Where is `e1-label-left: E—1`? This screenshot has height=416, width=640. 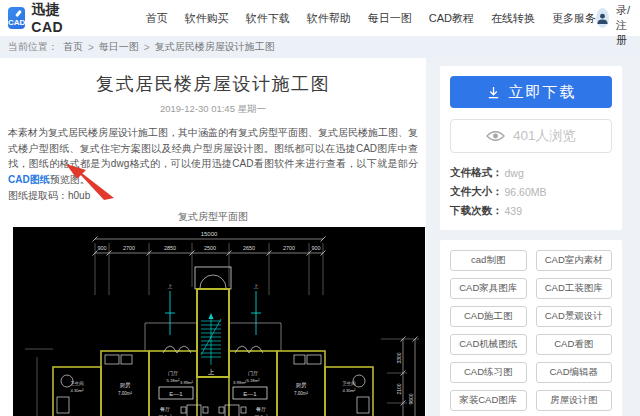
e1-label-left: E—1 is located at coordinates (176, 394).